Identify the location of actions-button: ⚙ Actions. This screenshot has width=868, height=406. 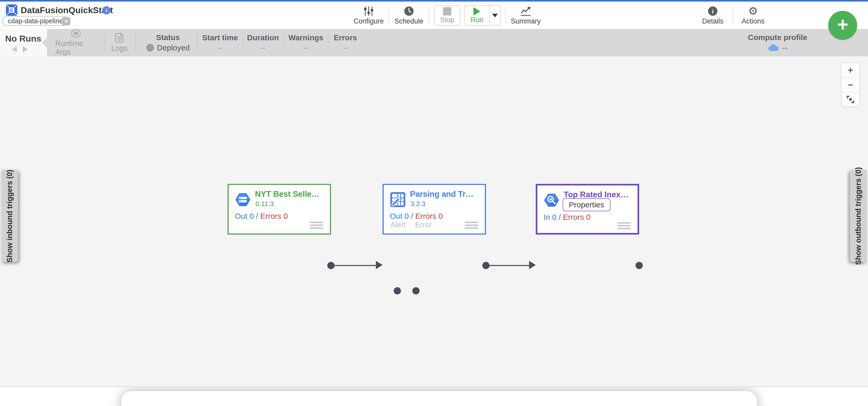
(753, 15).